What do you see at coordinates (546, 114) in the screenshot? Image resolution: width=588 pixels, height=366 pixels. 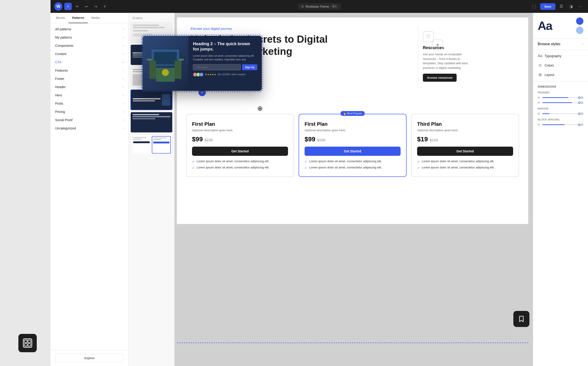 I see `margin-fill` at bounding box center [546, 114].